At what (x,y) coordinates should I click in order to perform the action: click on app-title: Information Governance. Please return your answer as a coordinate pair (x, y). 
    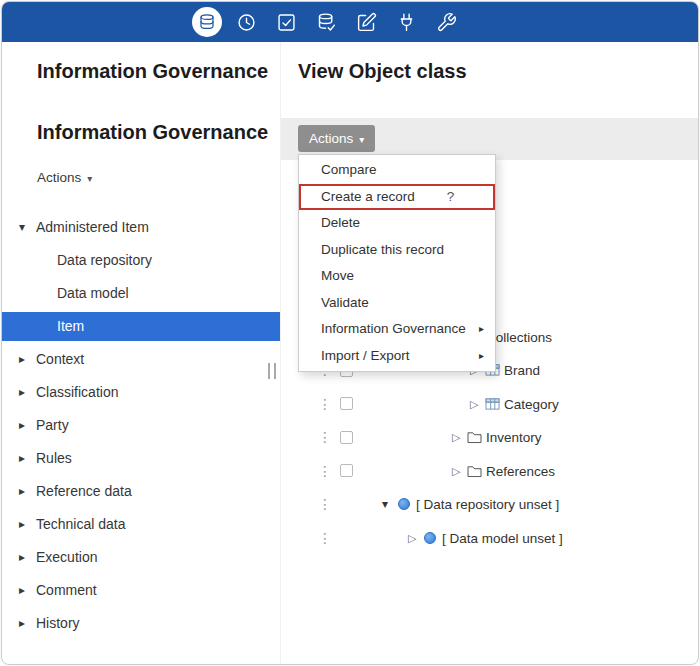
    Looking at the image, I should click on (152, 72).